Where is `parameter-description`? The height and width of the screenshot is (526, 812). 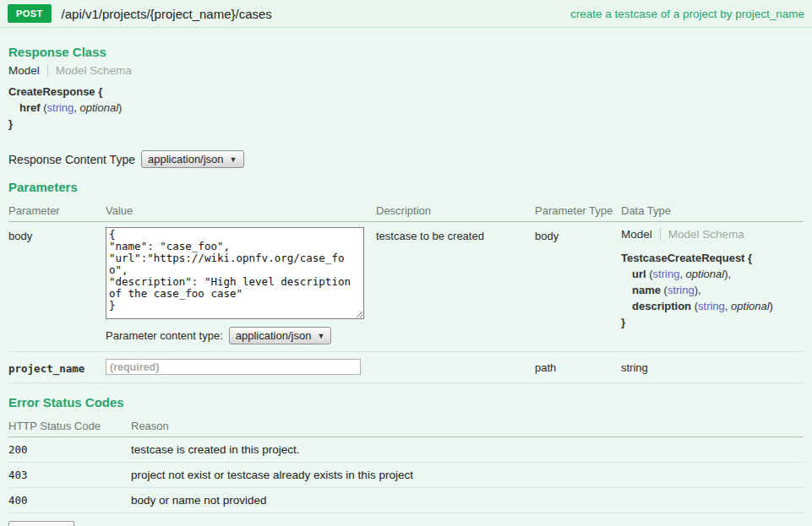
parameter-description is located at coordinates (455, 360).